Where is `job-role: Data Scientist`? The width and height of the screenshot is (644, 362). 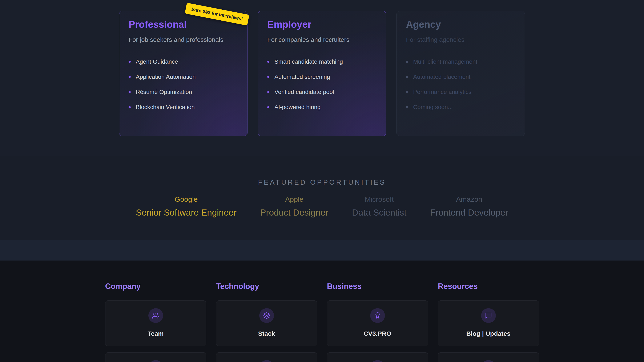 job-role: Data Scientist is located at coordinates (379, 213).